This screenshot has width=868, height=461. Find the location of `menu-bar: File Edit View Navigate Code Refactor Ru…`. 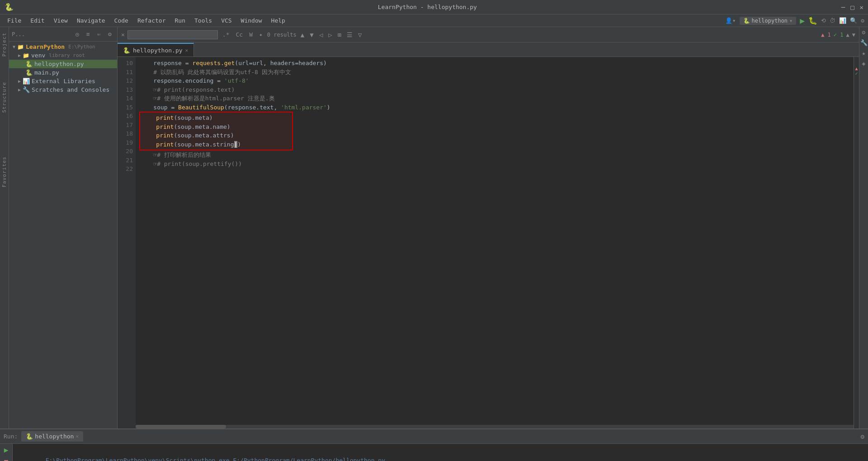

menu-bar: File Edit View Navigate Code Refactor Ru… is located at coordinates (434, 21).